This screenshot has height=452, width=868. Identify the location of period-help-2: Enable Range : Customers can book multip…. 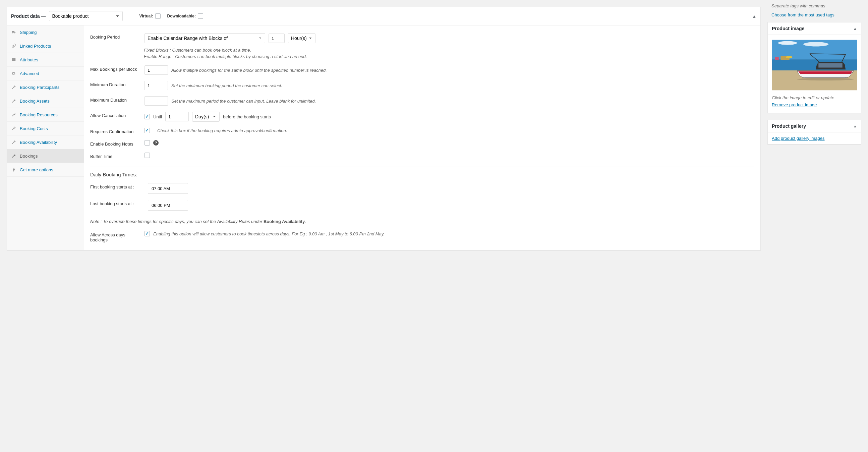
(449, 57).